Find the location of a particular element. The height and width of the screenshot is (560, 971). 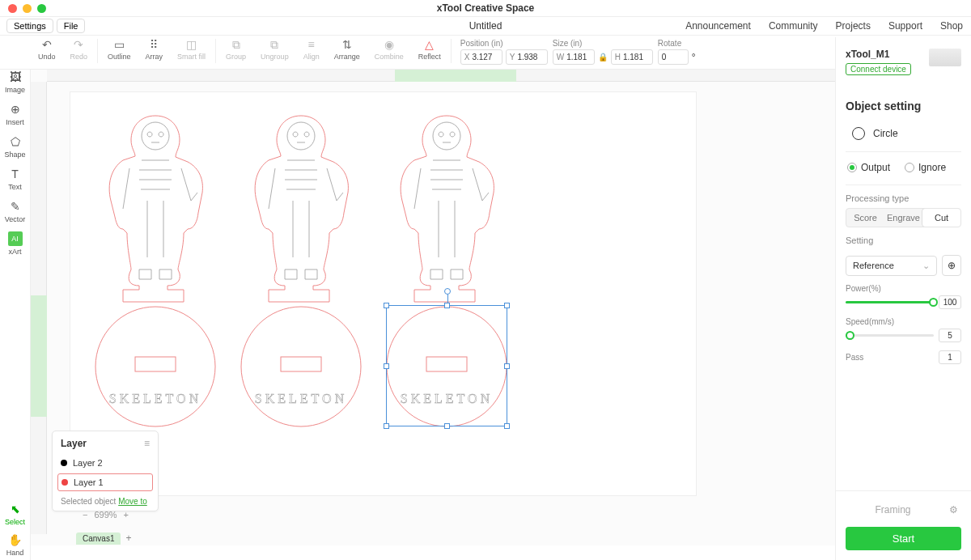

align-button: ≡Align is located at coordinates (312, 49).